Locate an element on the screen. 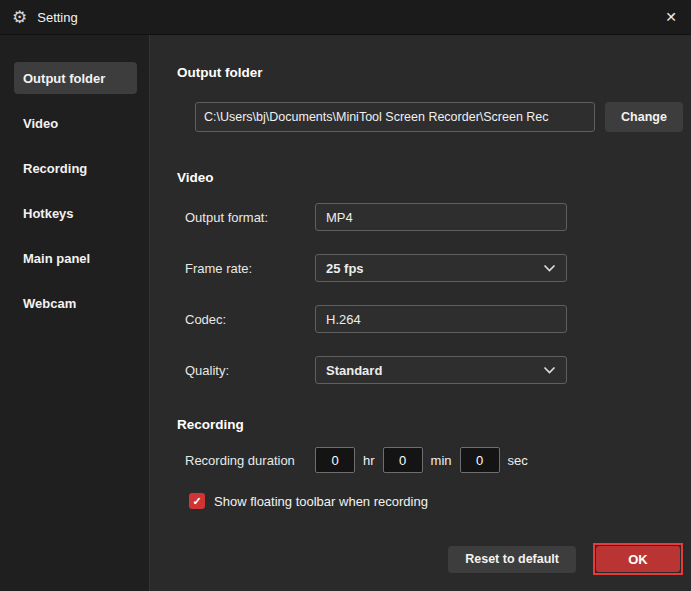  quality-row: Quality: Standard is located at coordinates (434, 370).